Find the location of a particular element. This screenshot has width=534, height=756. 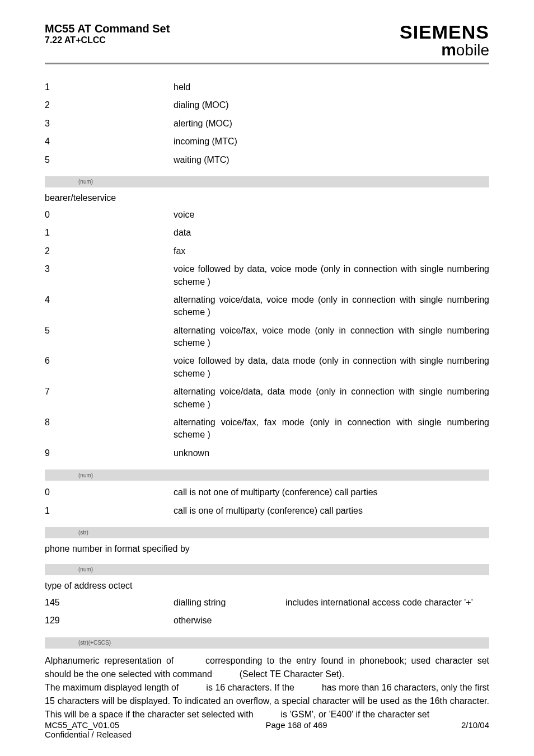

param-bar-mode: (num) is located at coordinates (267, 182).